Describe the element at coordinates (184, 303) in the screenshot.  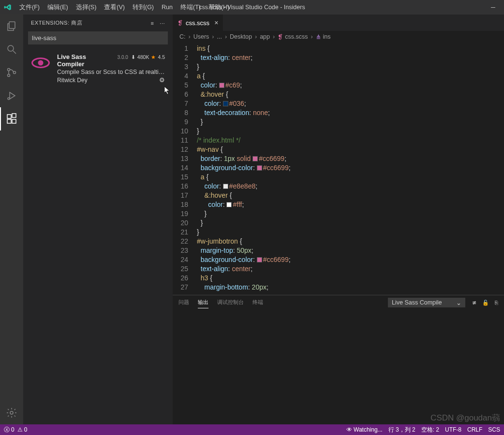
I see `panel-tab: 问题` at that location.